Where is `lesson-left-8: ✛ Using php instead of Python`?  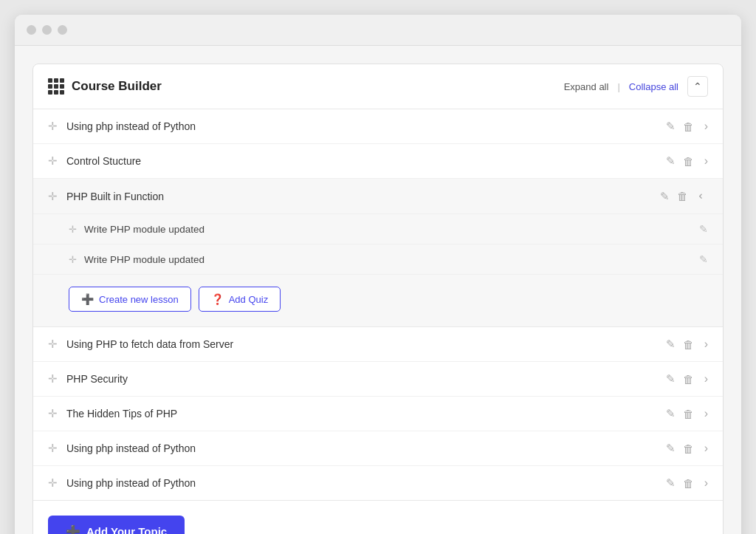 lesson-left-8: ✛ Using php instead of Python is located at coordinates (122, 483).